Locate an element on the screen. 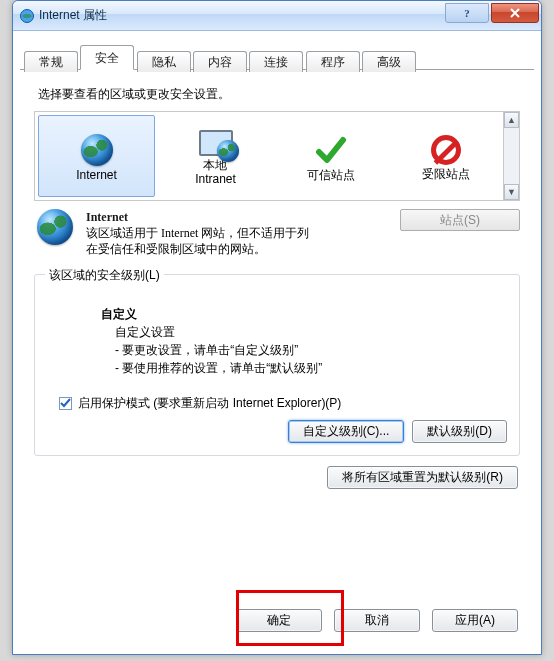 This screenshot has height=661, width=554. zone-restricted: 受限站点 is located at coordinates (446, 156).